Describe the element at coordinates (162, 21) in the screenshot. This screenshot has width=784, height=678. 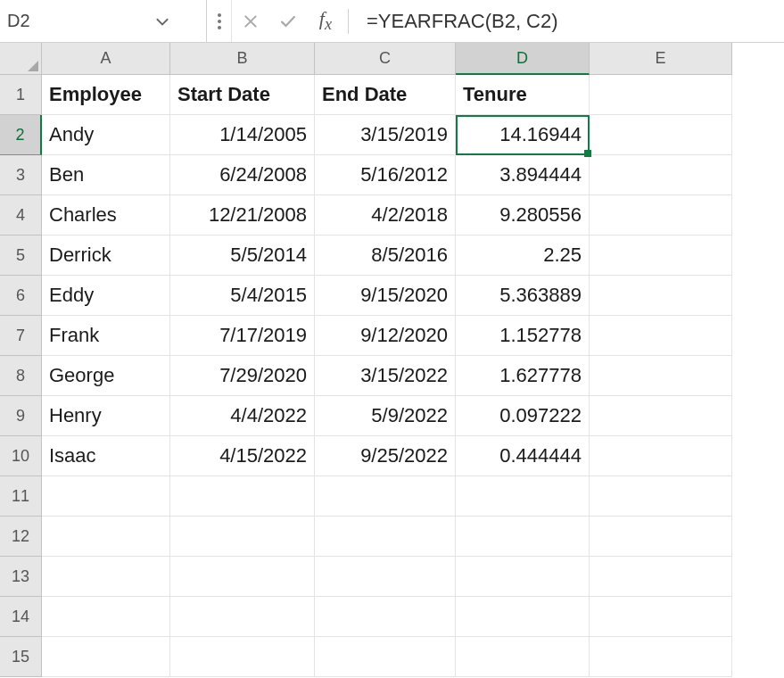
I see `name-box-chevron-icon` at that location.